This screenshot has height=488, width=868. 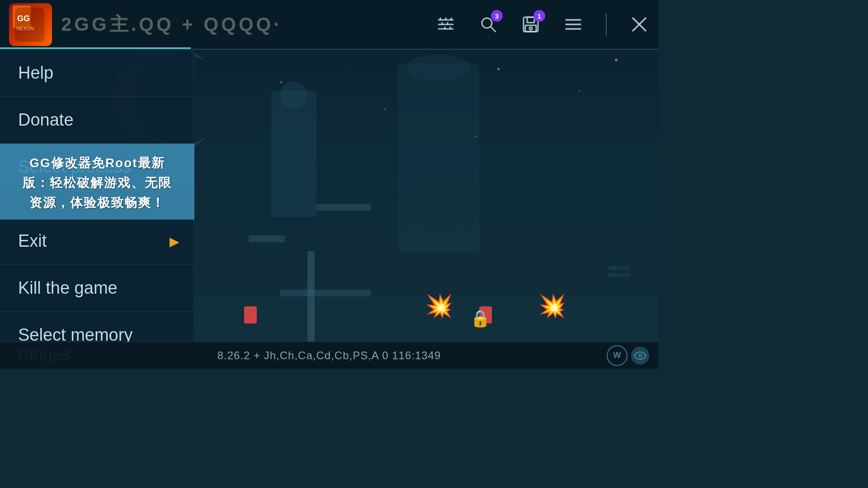 I want to click on app-logo: GG NEXON, so click(x=31, y=24).